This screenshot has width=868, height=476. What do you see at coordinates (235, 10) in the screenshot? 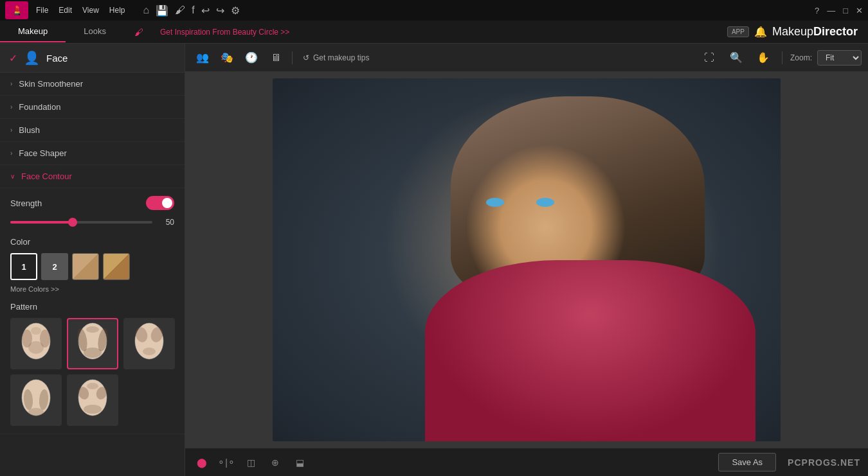
I see `settings-icon: ⚙` at bounding box center [235, 10].